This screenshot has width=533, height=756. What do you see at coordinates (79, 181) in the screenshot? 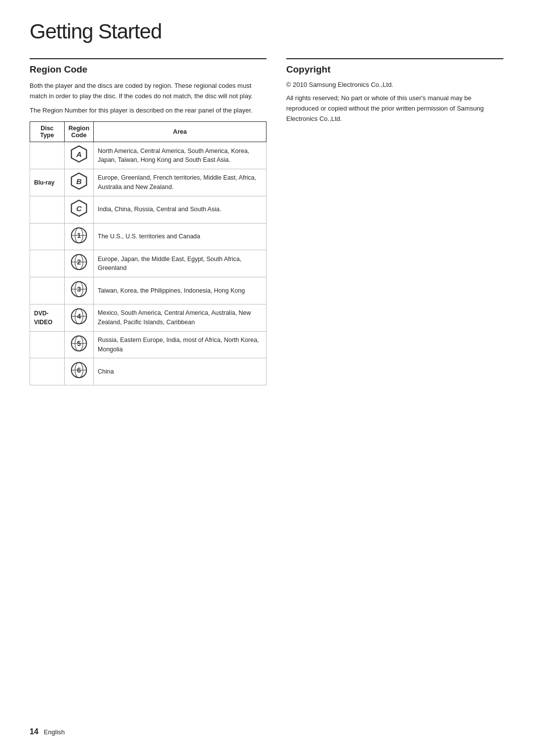
I see `region-B-icon: B` at bounding box center [79, 181].